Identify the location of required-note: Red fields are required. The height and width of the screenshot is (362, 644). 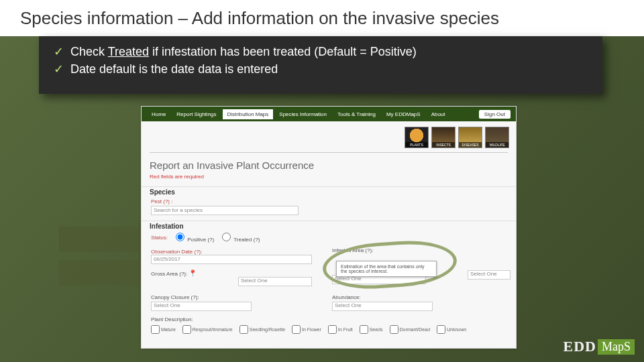
(329, 178).